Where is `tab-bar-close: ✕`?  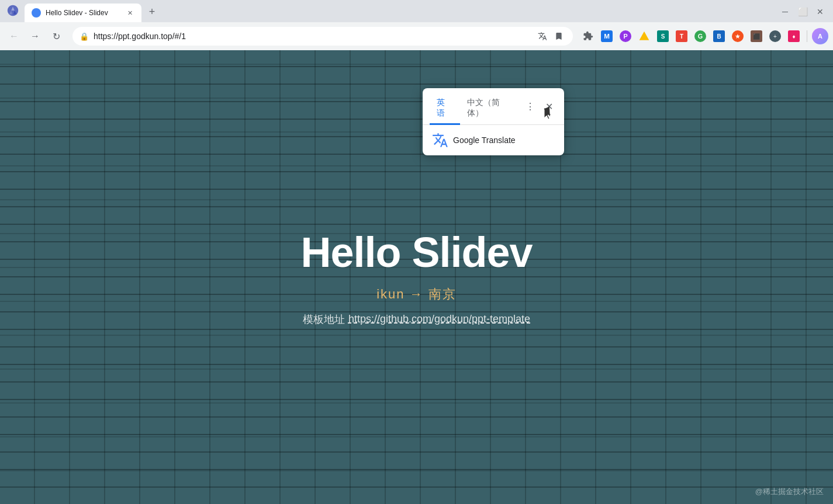
tab-bar-close: ✕ is located at coordinates (820, 12).